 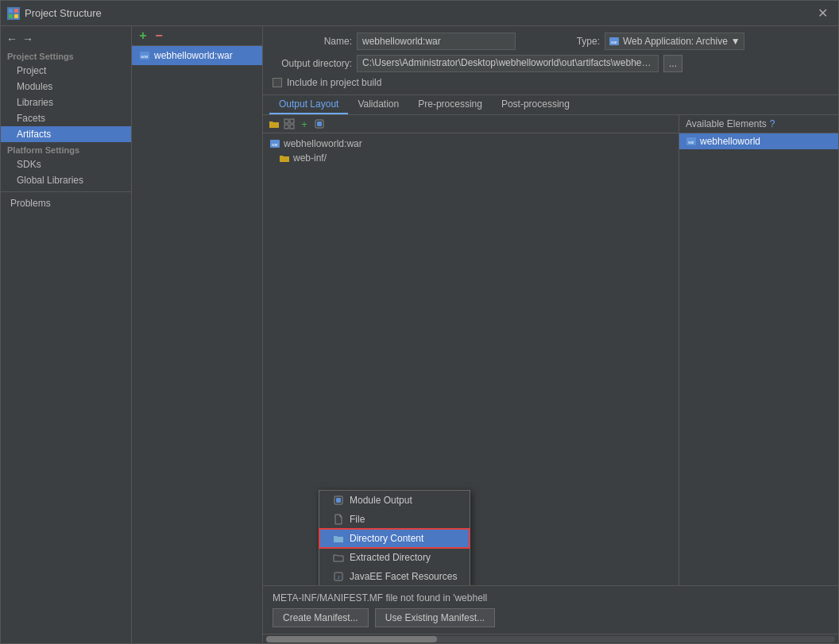 I want to click on sidebar-item-facets: Facets, so click(x=66, y=118).